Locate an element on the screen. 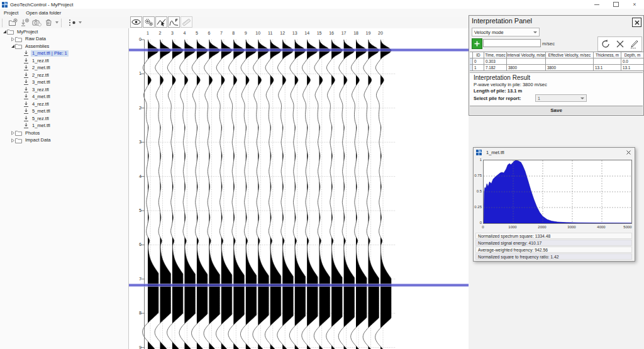  titlebar: GeoTechControl - MyProject × is located at coordinates (322, 5).